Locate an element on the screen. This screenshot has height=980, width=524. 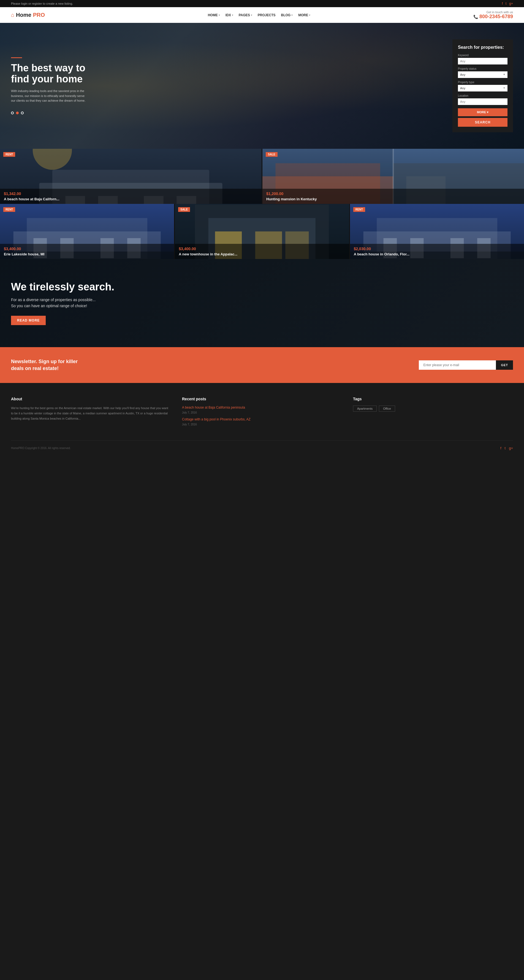
property-title-3: Erie Lakeside house, MI is located at coordinates (87, 254).